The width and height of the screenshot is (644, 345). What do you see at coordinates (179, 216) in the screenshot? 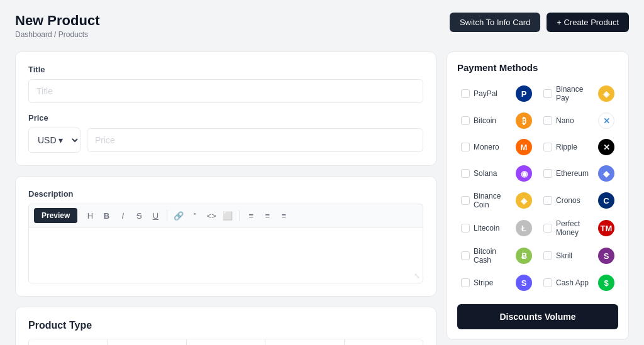
I see `link-icon: 🔗` at bounding box center [179, 216].